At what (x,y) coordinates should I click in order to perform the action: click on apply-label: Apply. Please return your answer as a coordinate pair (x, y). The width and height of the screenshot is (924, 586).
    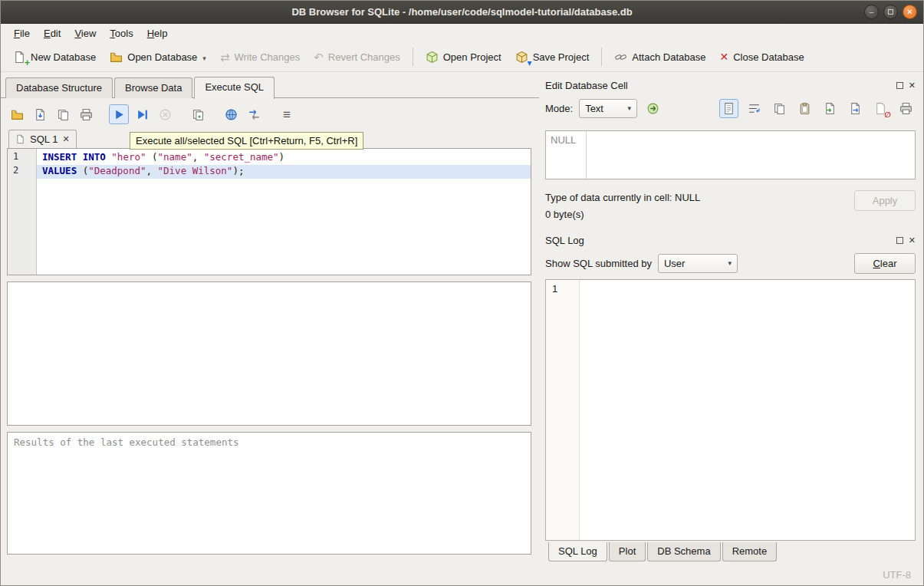
    Looking at the image, I should click on (885, 201).